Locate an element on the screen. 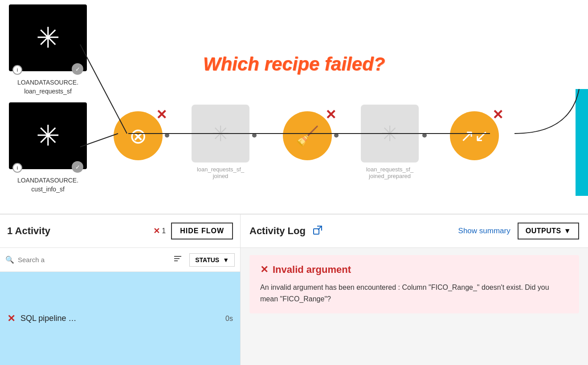 The width and height of the screenshot is (588, 365). error-count: ✕ 1 is located at coordinates (159, 231).